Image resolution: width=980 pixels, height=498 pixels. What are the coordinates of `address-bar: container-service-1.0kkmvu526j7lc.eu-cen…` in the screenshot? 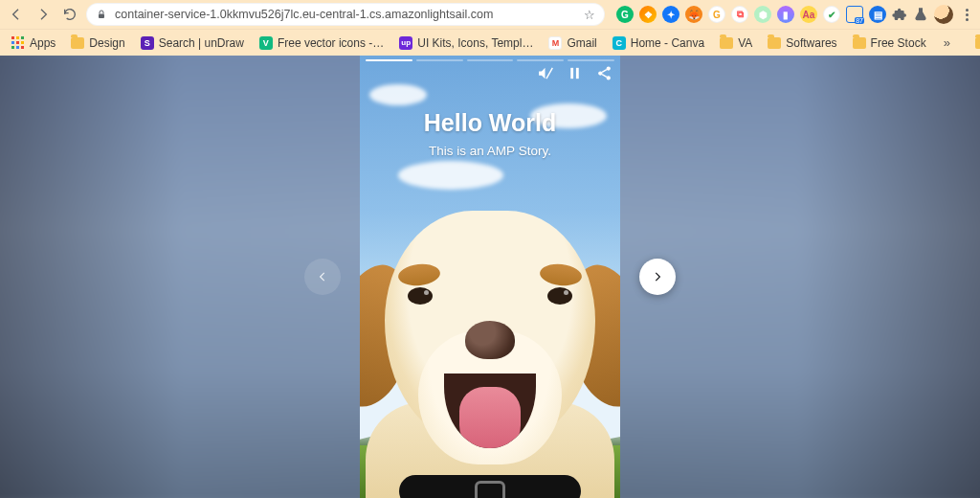 It's located at (345, 14).